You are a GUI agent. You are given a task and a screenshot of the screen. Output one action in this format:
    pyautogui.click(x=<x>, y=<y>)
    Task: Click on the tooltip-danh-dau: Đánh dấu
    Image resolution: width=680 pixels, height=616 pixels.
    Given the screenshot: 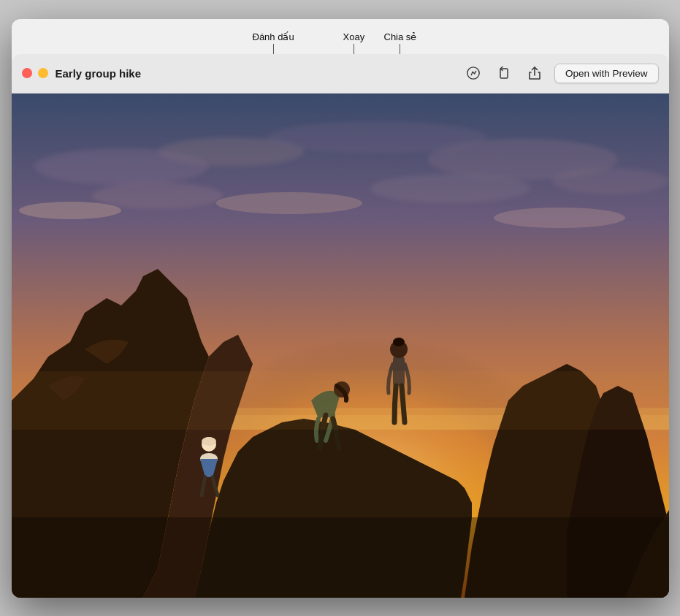 What is the action you would take?
    pyautogui.click(x=273, y=42)
    